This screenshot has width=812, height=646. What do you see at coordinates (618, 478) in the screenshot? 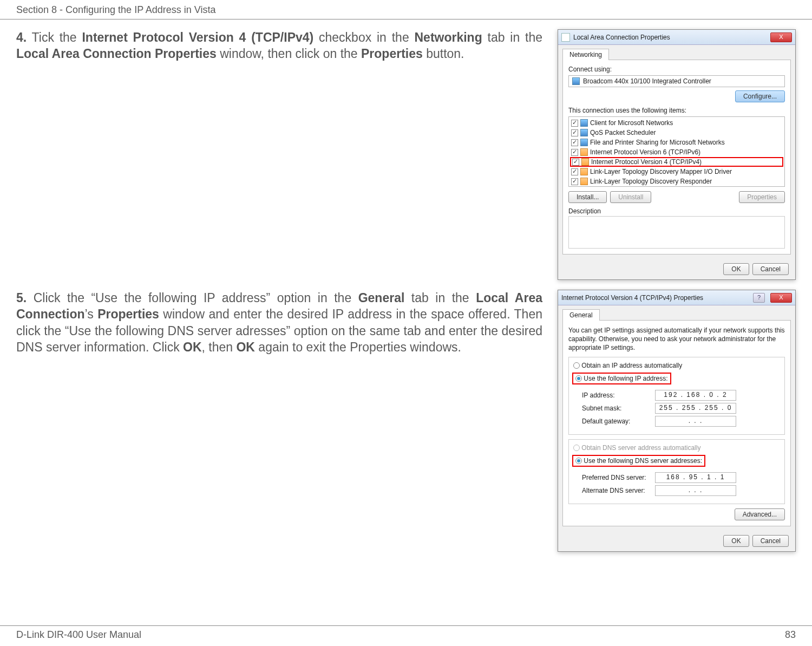
I see `pdns-label: Preferred DNS server:` at bounding box center [618, 478].